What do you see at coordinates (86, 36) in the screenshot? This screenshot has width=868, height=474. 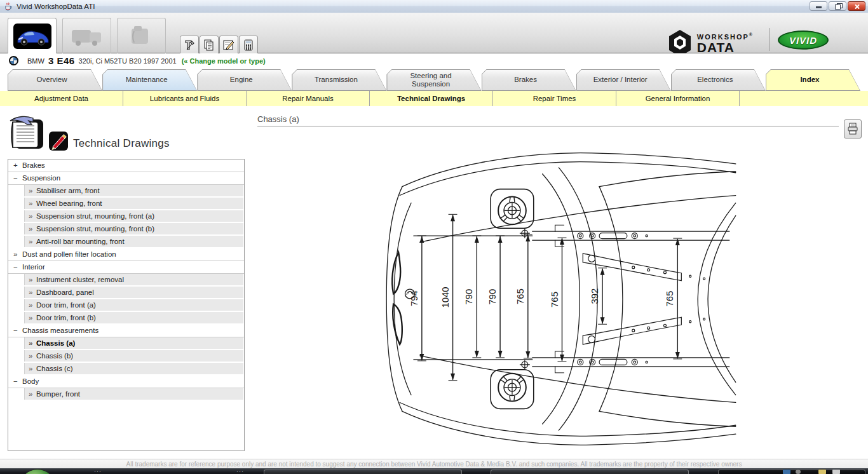 I see `vehicle-type-tab-truck` at bounding box center [86, 36].